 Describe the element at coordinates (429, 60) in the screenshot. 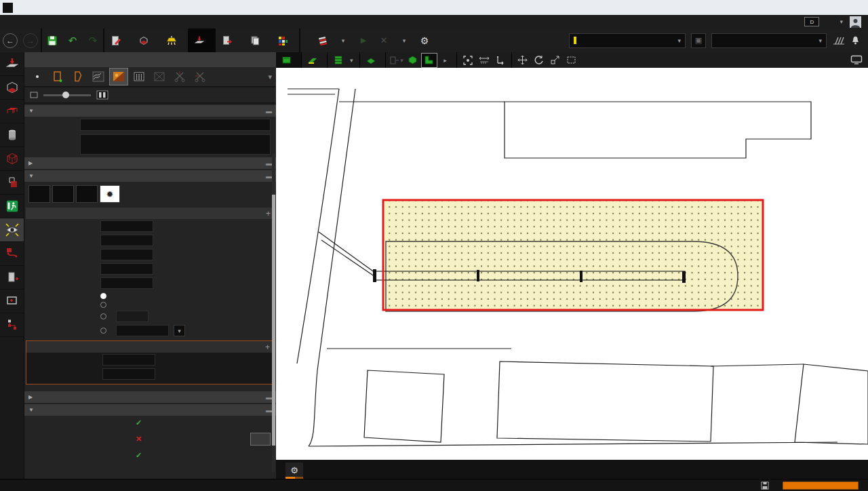

I see `view-plan-button` at that location.